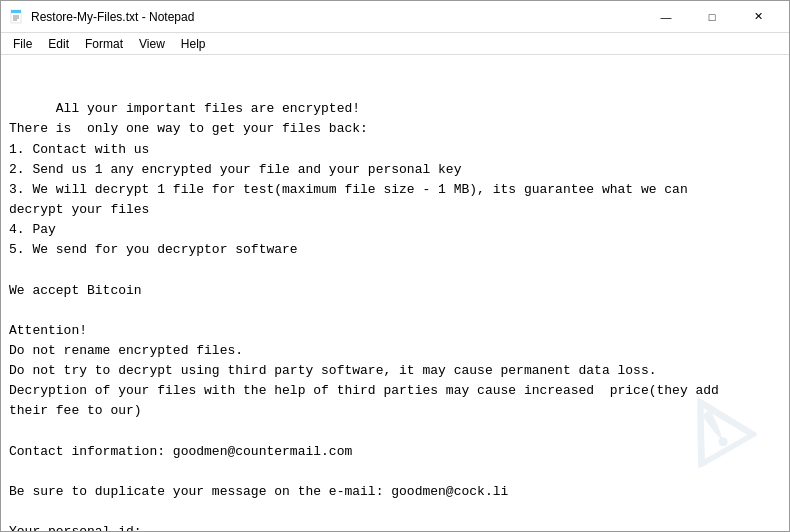 The image size is (790, 532). What do you see at coordinates (104, 44) in the screenshot?
I see `menu-format: Format` at bounding box center [104, 44].